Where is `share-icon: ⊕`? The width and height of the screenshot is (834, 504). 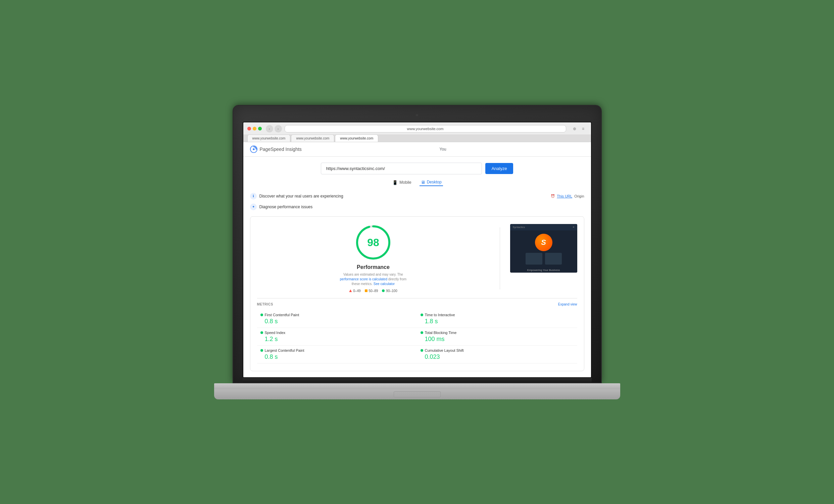 share-icon: ⊕ is located at coordinates (575, 129).